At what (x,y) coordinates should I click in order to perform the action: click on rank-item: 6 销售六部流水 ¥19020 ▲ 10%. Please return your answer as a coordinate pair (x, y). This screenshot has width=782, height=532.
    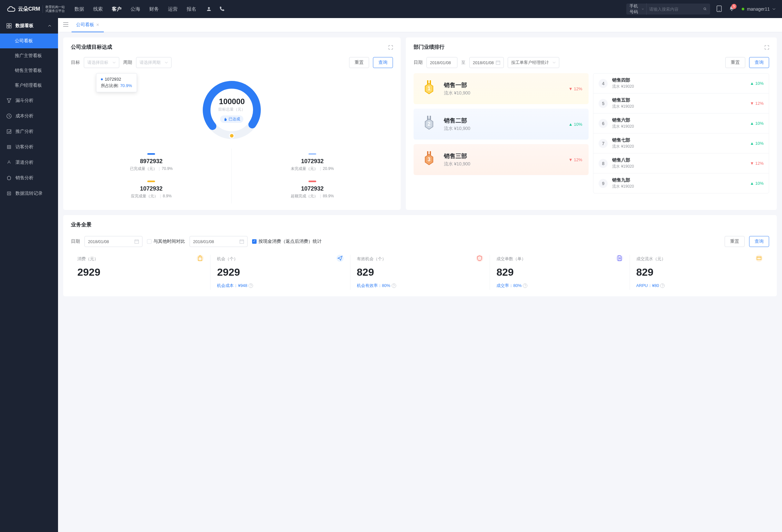
    Looking at the image, I should click on (681, 123).